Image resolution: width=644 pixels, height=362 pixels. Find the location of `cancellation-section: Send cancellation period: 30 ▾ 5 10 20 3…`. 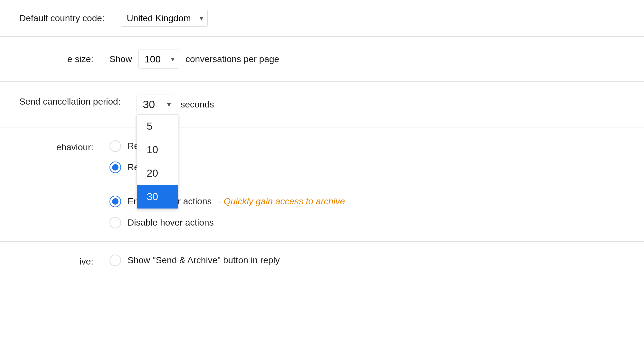

cancellation-section: Send cancellation period: 30 ▾ 5 10 20 3… is located at coordinates (322, 105).